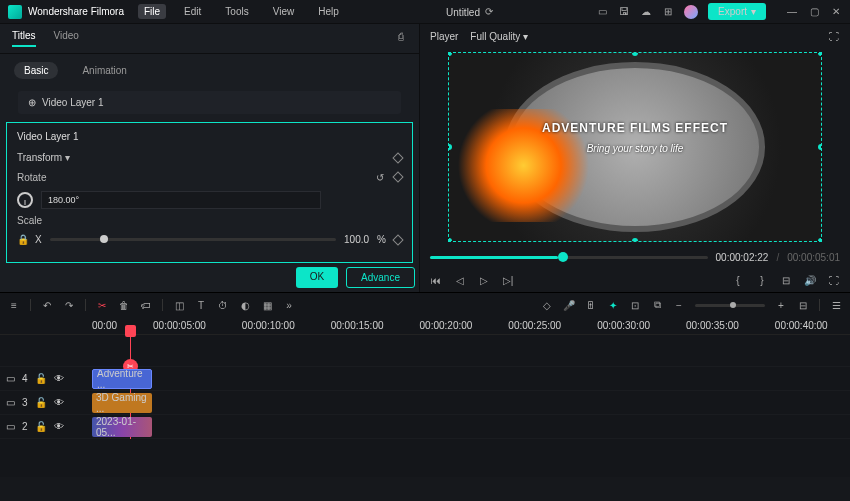 This screenshot has height=501, width=850. What do you see at coordinates (192, 12) in the screenshot?
I see `menu-edit: Edit` at bounding box center [192, 12].